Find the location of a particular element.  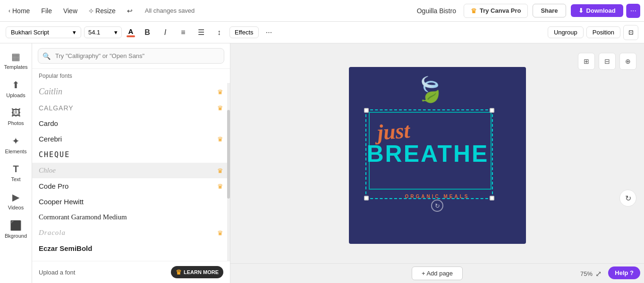

file-button: File is located at coordinates (46, 11).